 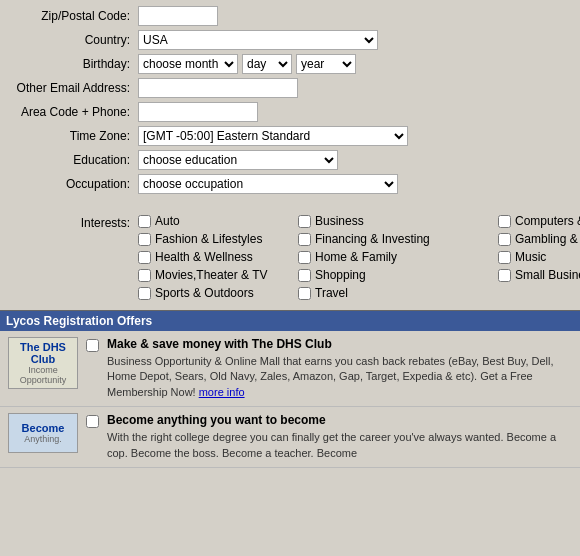 I want to click on interest-sports-label: Sports & Outdoors, so click(x=204, y=293).